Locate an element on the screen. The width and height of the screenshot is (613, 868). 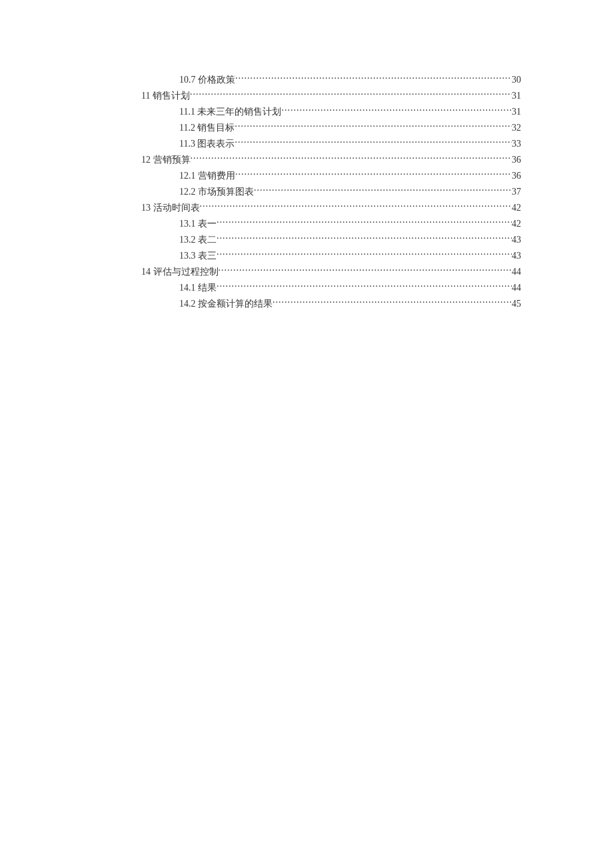
toc-label: 11.2 销售目标 is located at coordinates (207, 128).